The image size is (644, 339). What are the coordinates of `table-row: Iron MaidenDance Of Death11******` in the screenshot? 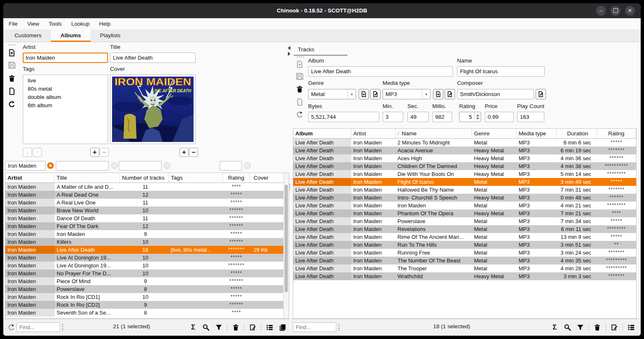 It's located at (147, 219).